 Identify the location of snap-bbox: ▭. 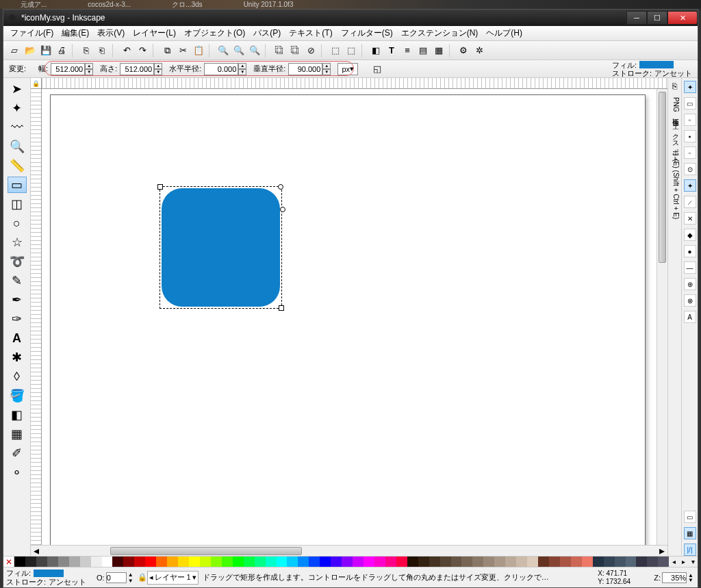
(690, 103).